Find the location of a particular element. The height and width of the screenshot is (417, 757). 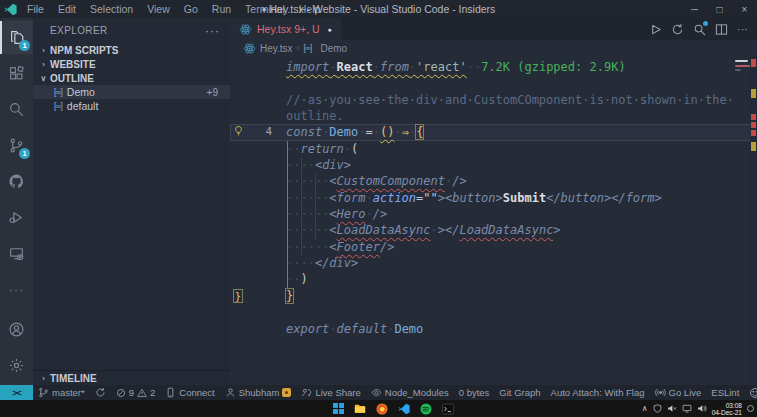

status-problems: 92 is located at coordinates (136, 392).